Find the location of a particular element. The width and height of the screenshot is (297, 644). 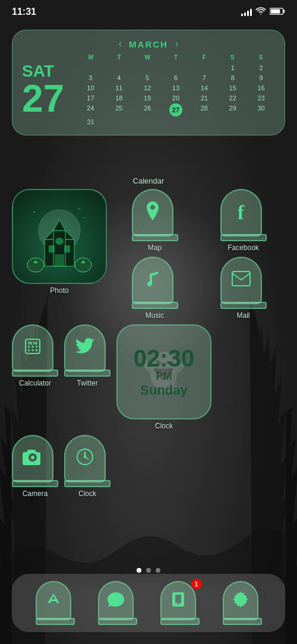

weekday-sat: S is located at coordinates (233, 57).